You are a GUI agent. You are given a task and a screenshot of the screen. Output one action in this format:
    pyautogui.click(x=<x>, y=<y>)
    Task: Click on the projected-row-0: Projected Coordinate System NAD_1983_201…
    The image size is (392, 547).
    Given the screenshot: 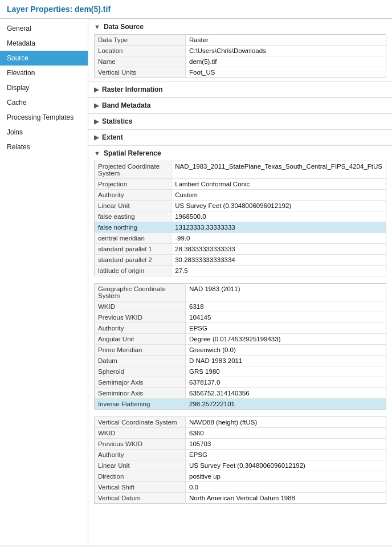 What is the action you would take?
    pyautogui.click(x=240, y=170)
    